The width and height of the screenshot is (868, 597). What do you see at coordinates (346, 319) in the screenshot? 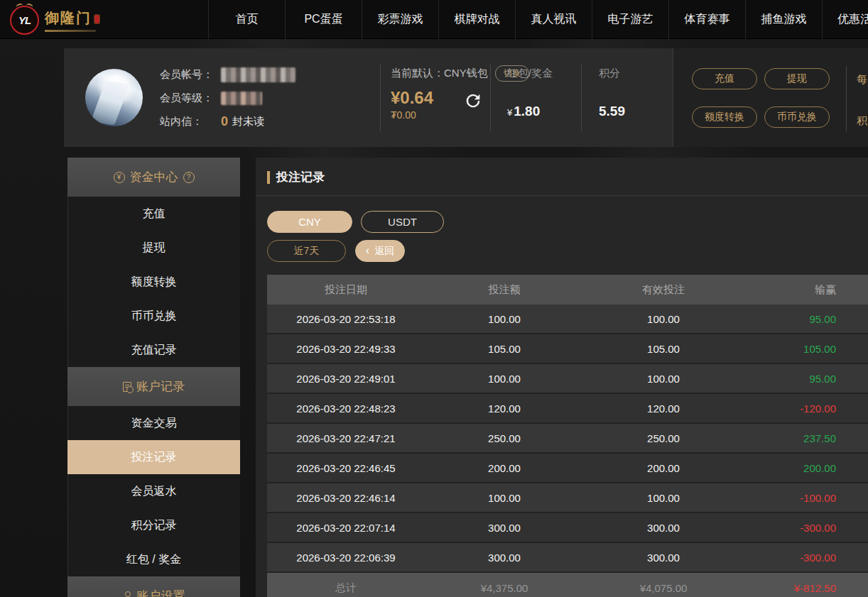
I see `bet-date-cell: 2026-03-20 22:53:18` at bounding box center [346, 319].